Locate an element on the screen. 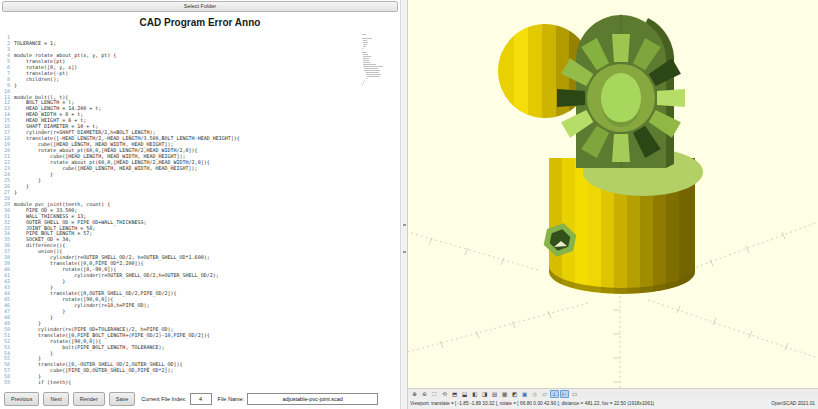  file-index-label: Current File Index: is located at coordinates (164, 399).